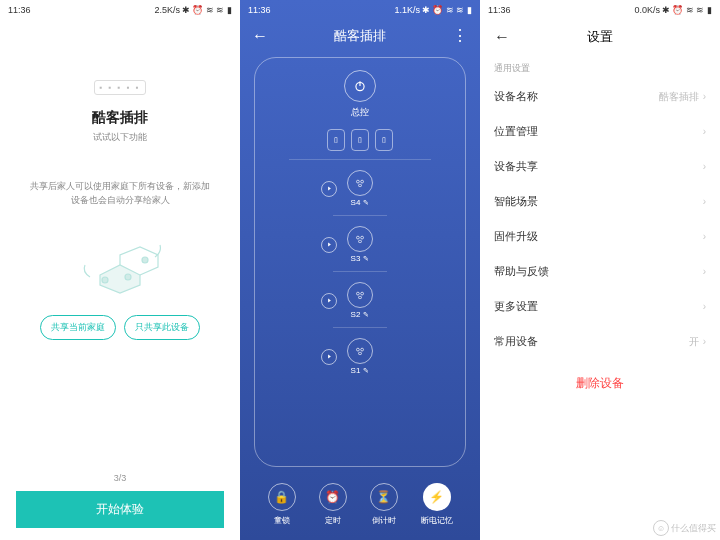 The image size is (720, 540). What do you see at coordinates (679, 97) in the screenshot?
I see `row-value: 酷客插排` at bounding box center [679, 97].